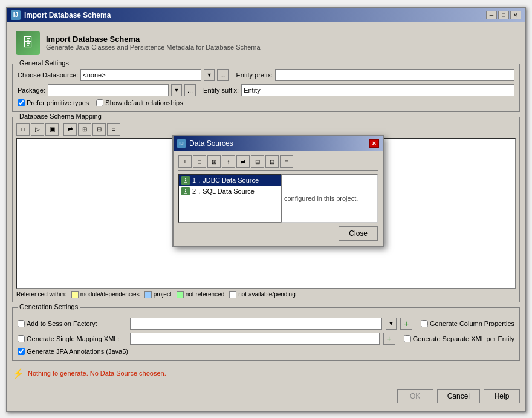 This screenshot has width=532, height=418. I want to click on schema-btn-3: ▣, so click(52, 129).